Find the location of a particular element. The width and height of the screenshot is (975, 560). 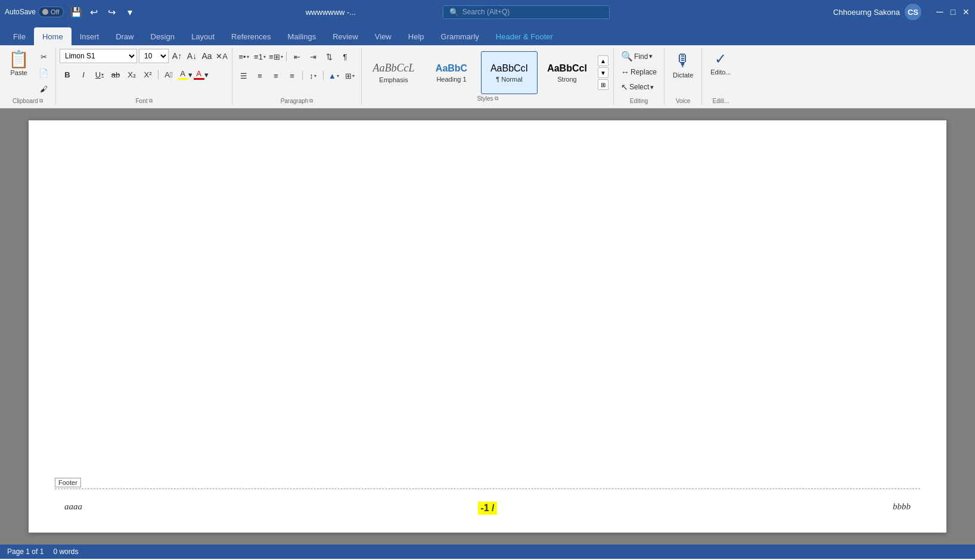

select-button: ↖ Select ▾ is located at coordinates (638, 87).